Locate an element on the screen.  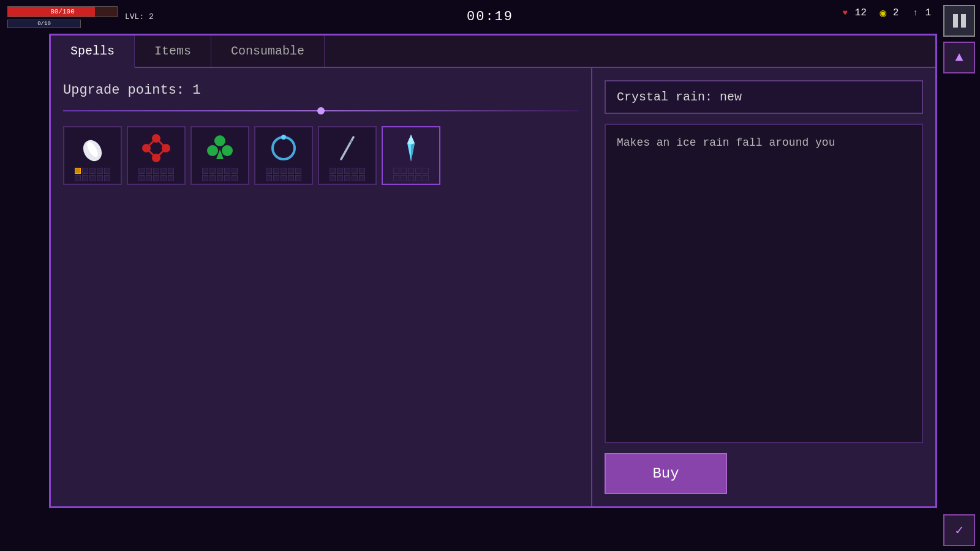
level-label: LVL: 2 is located at coordinates (140, 17).